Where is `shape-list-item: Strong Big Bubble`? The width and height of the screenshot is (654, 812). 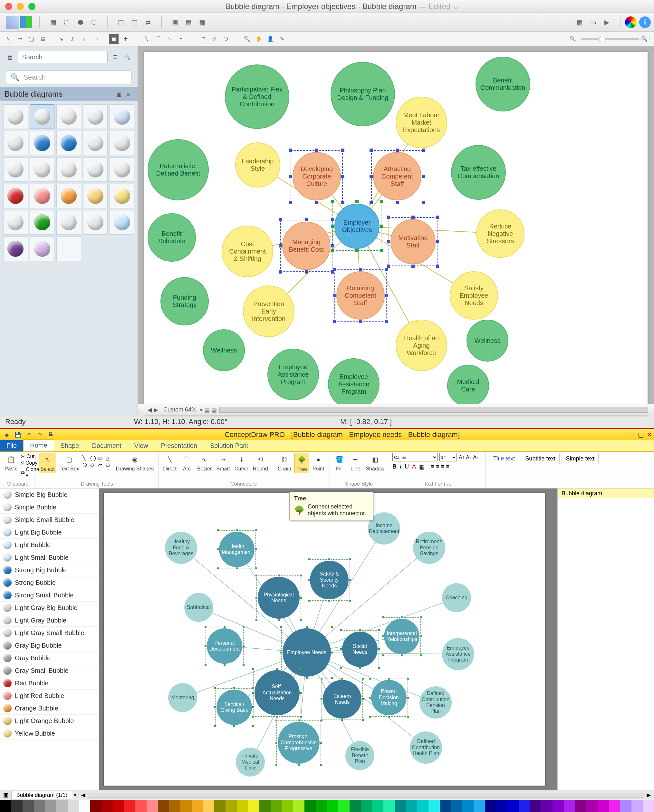 shape-list-item: Strong Big Bubble is located at coordinates (50, 570).